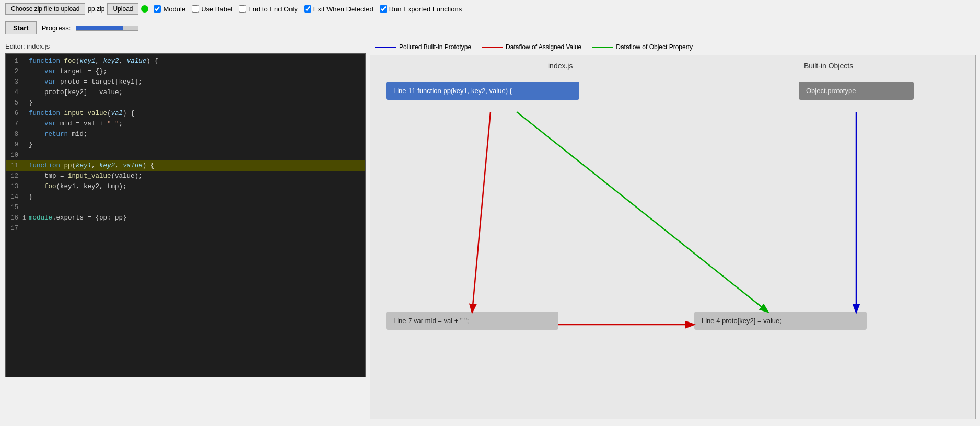 This screenshot has width=980, height=426. Describe the element at coordinates (185, 166) in the screenshot. I see `code-line-highlighted: 11 function pp(key1, key2, value) {` at that location.